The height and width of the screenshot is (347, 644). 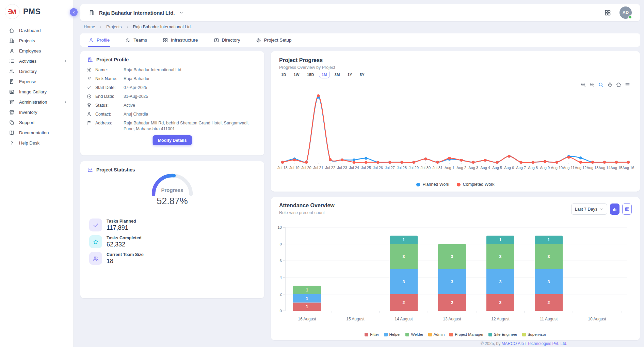 I want to click on sidebar-item-administration: Administration, so click(x=37, y=102).